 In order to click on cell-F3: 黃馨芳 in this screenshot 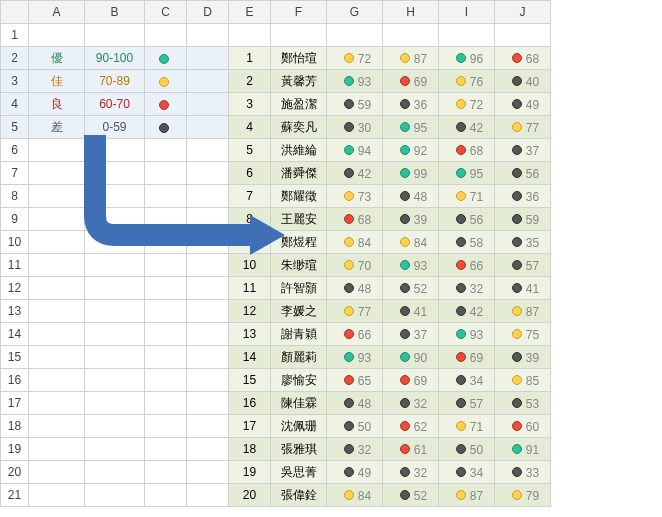, I will do `click(299, 82)`.